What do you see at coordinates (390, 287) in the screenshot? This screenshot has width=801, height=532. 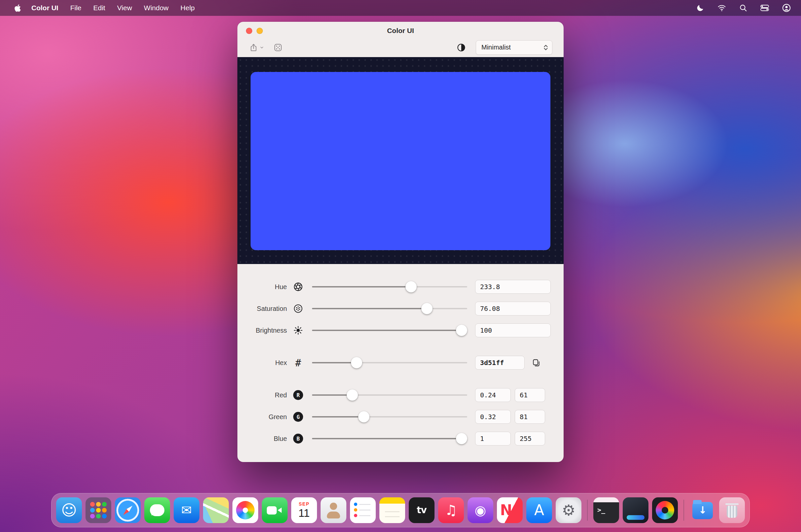 I see `hue-slider` at bounding box center [390, 287].